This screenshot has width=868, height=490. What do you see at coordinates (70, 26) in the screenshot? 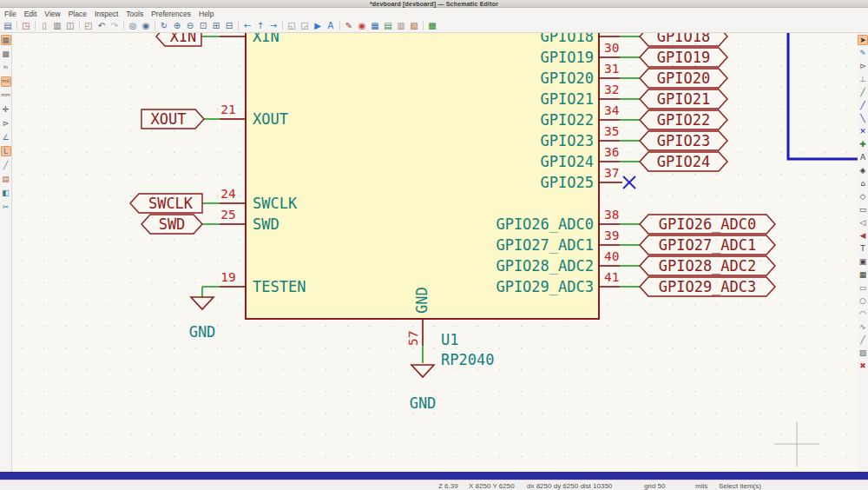
I see `plot-button: ◫` at bounding box center [70, 26].